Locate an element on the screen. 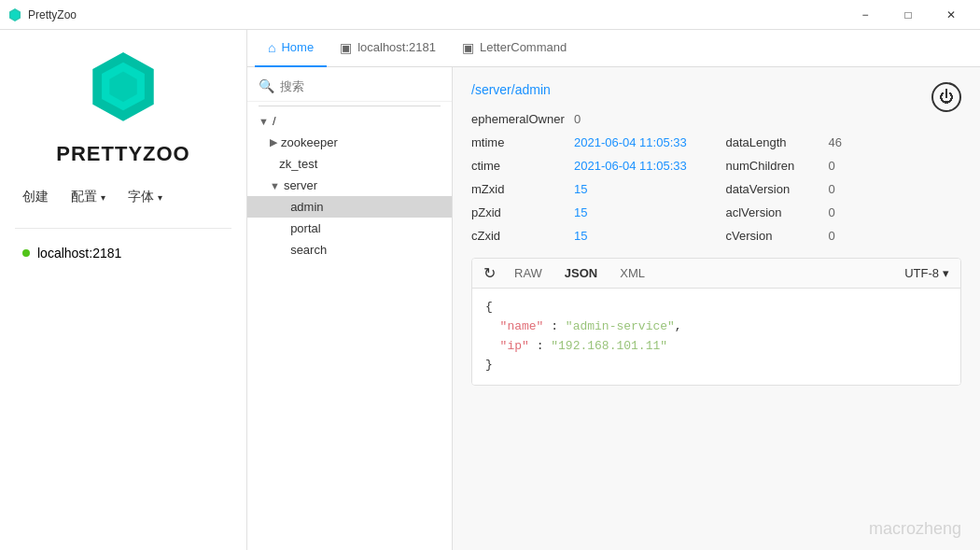  editor-content: { "name" : "admin-service", "ip" : "192.… is located at coordinates (717, 336).